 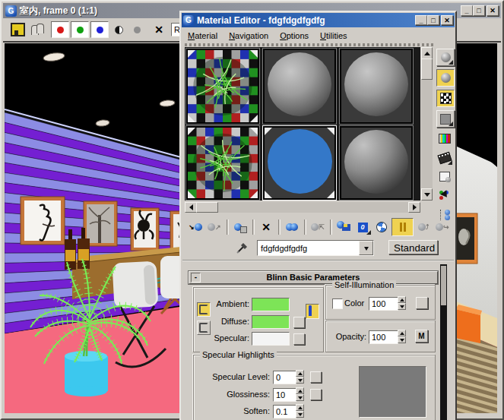 I want to click on reset-map-button: ✕, so click(x=266, y=227).